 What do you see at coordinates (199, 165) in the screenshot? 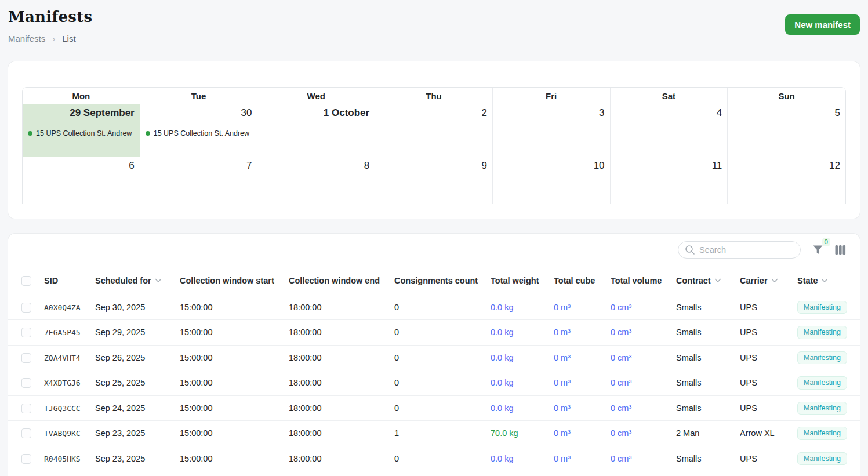
I see `calendar-date-label: 7` at bounding box center [199, 165].